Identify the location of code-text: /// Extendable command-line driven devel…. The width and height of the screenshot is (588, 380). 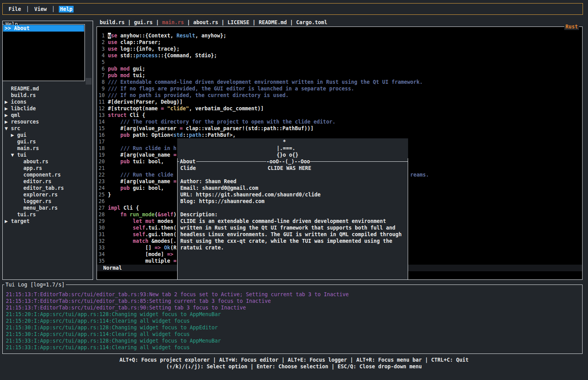
(266, 82).